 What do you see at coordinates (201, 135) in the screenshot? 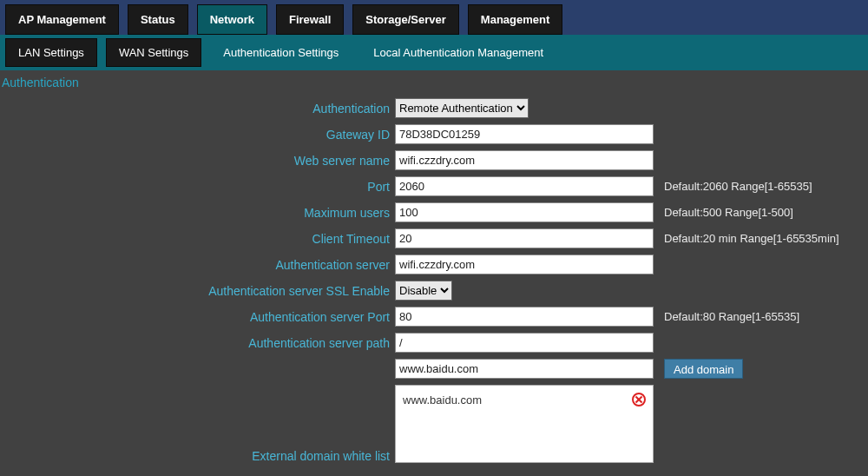
I see `gateway-id-label: Gateway ID` at bounding box center [201, 135].